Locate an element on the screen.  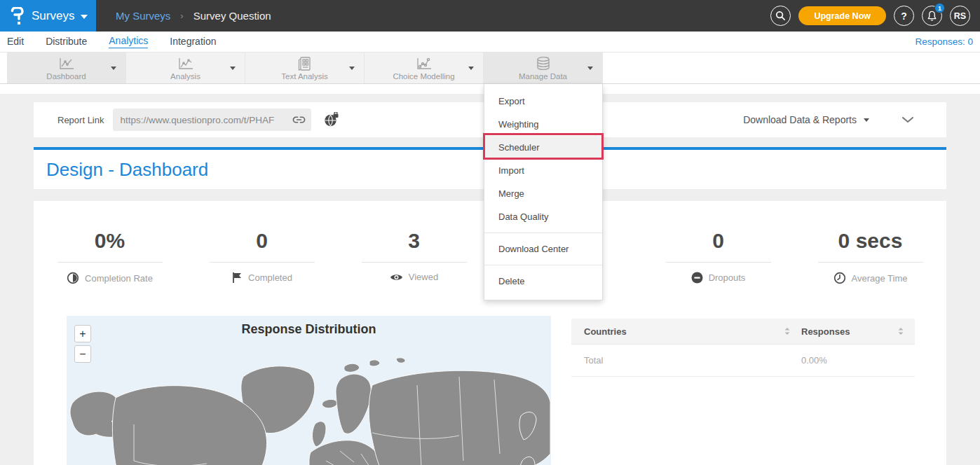
tab-dashboard: Dashboard is located at coordinates (67, 68).